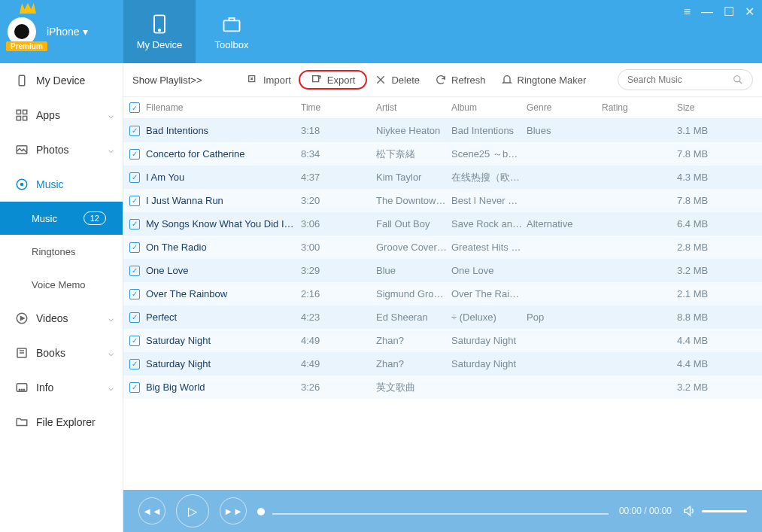 The image size is (762, 532). Describe the element at coordinates (749, 12) in the screenshot. I see `close-button: ✕` at that location.